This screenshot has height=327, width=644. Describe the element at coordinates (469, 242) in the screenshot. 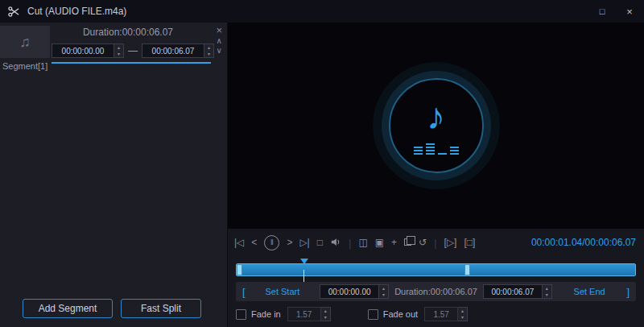

I see `stop-segment-icon: [□]` at that location.